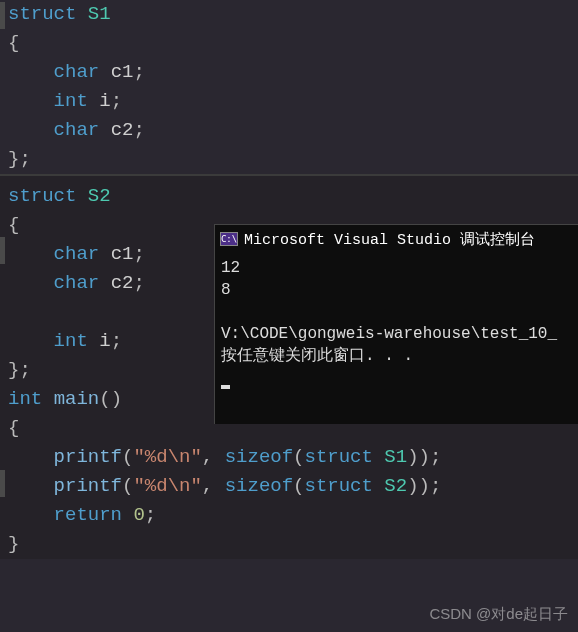  Describe the element at coordinates (226, 387) in the screenshot. I see `console-cursor` at that location.